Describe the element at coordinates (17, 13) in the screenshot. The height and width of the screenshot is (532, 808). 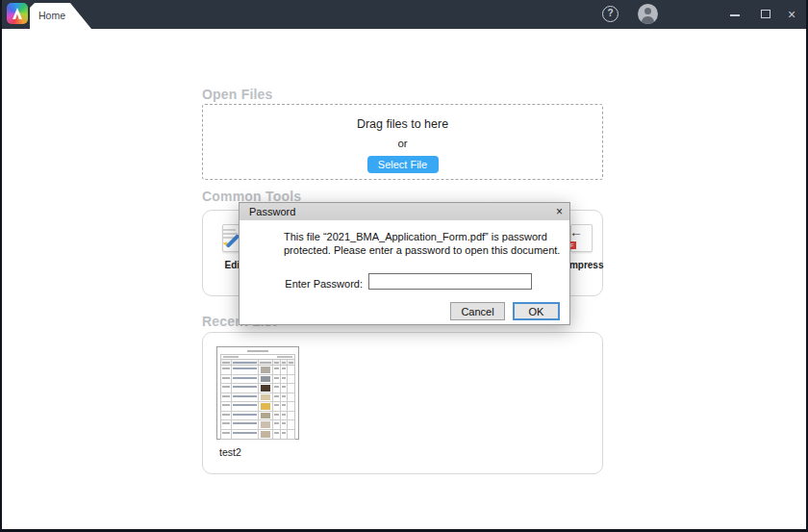
I see `app-logo-icon` at that location.